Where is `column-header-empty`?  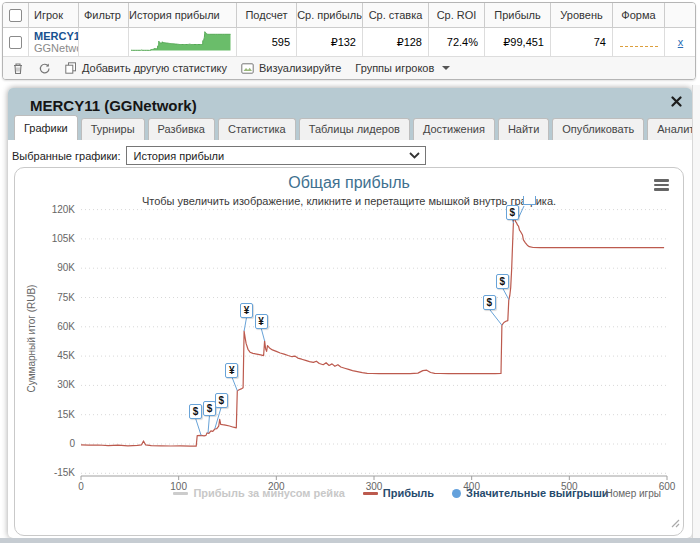 column-header-empty is located at coordinates (680, 16).